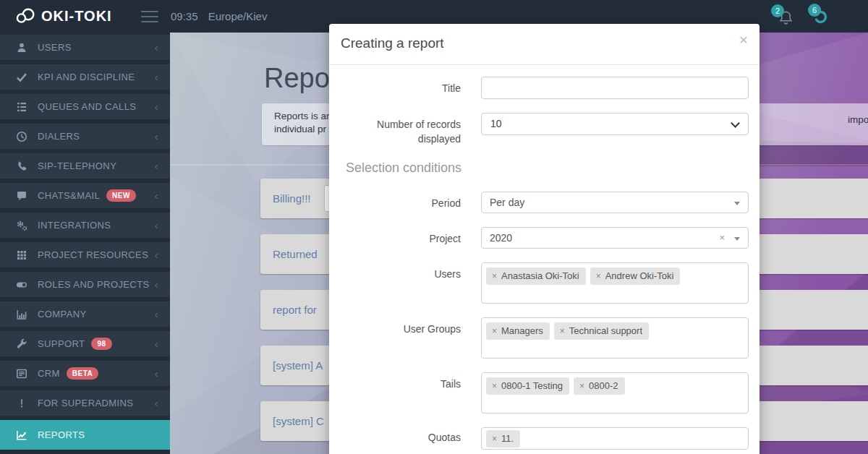 This screenshot has height=454, width=868. Describe the element at coordinates (302, 116) in the screenshot. I see `alert-text-line1: Reports is ar` at that location.